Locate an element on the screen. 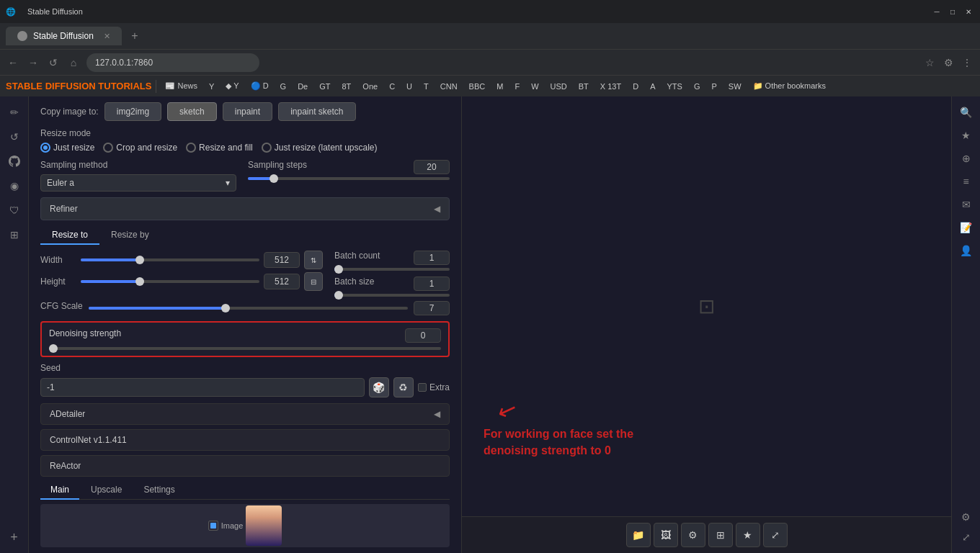 This screenshot has width=980, height=553. controlnet-accordion: ControlNet v1.1.411 is located at coordinates (245, 440).